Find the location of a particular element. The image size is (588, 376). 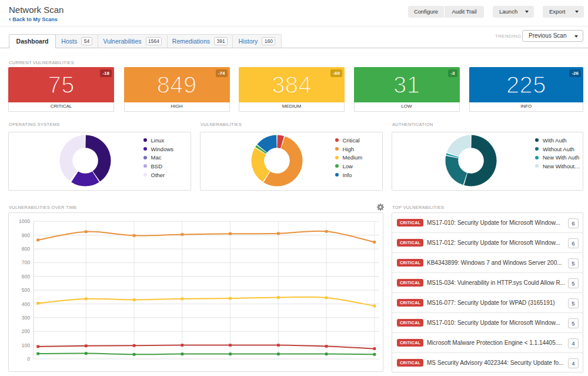

svg-text: 200 is located at coordinates (26, 331).